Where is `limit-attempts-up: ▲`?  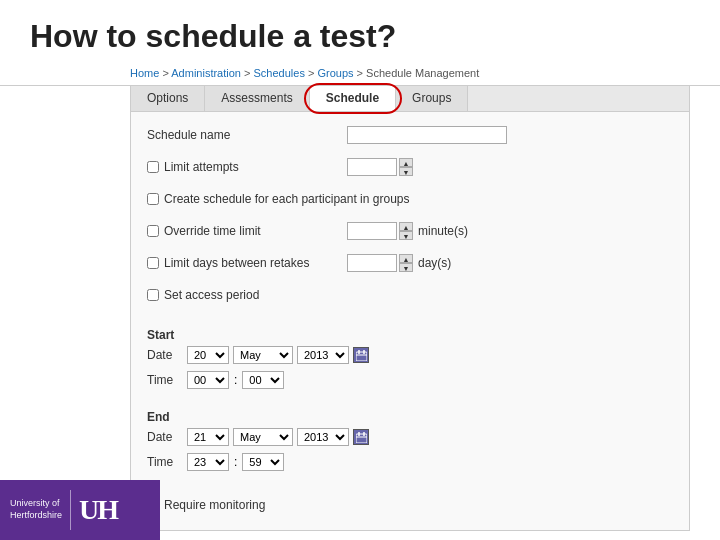 limit-attempts-up: ▲ is located at coordinates (406, 162).